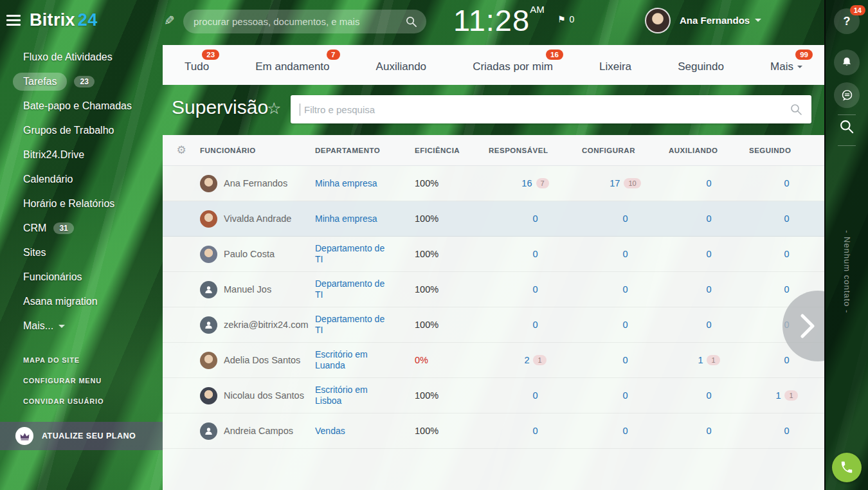  Describe the element at coordinates (847, 128) in the screenshot. I see `rail-search-button` at that location.